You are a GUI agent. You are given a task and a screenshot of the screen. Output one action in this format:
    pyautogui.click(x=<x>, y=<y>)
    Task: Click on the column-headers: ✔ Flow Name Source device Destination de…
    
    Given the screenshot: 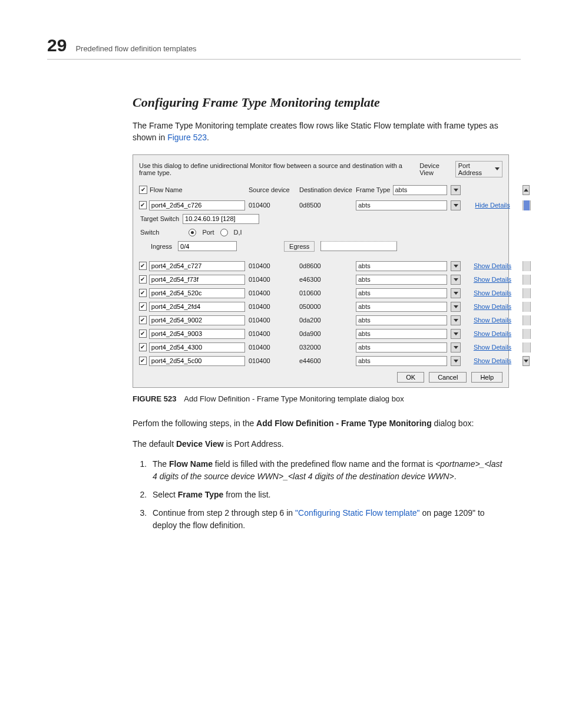 What is the action you would take?
    pyautogui.click(x=320, y=190)
    